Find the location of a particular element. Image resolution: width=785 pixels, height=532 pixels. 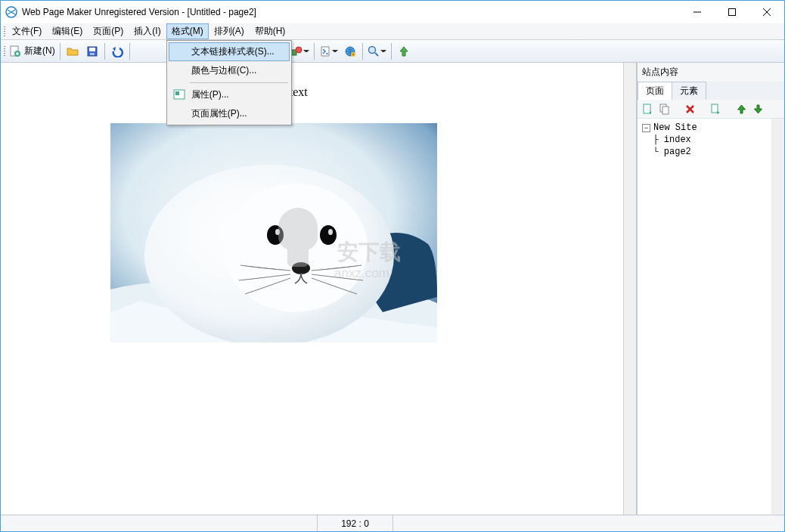

page-settings-button is located at coordinates (715, 109).